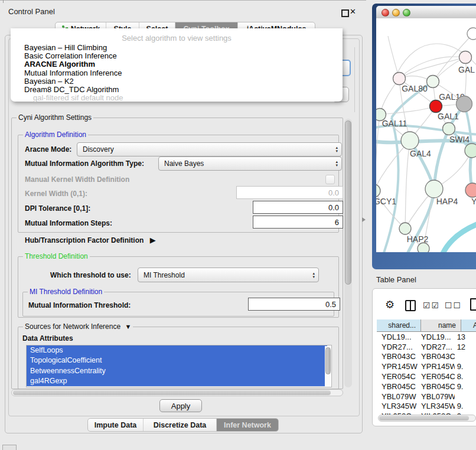  Describe the element at coordinates (177, 351) in the screenshot. I see `data-attribute-item: SelfLoops` at that location.